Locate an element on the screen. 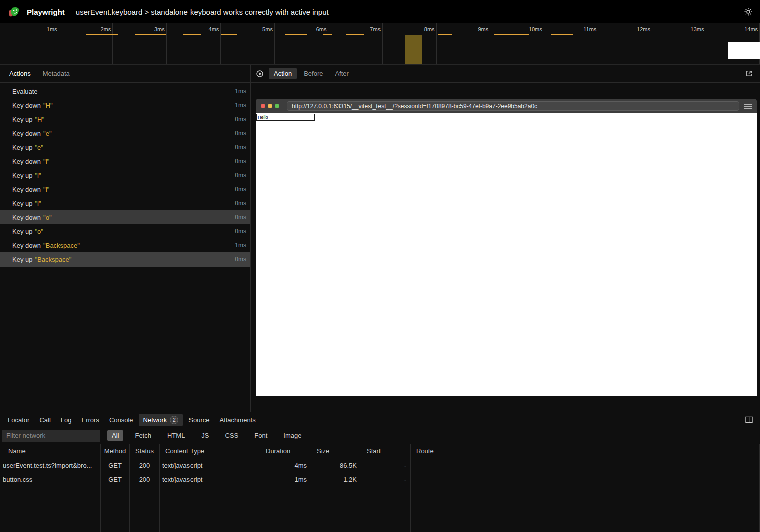 The height and width of the screenshot is (532, 760). network-column-header: Start is located at coordinates (386, 451).